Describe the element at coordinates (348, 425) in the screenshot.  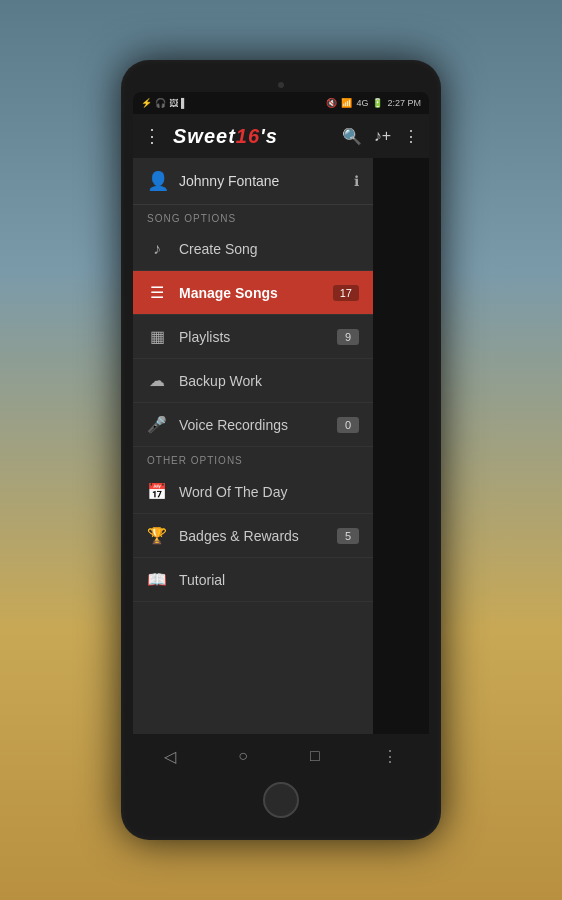
I see `voice-recordings-badge: 0` at that location.